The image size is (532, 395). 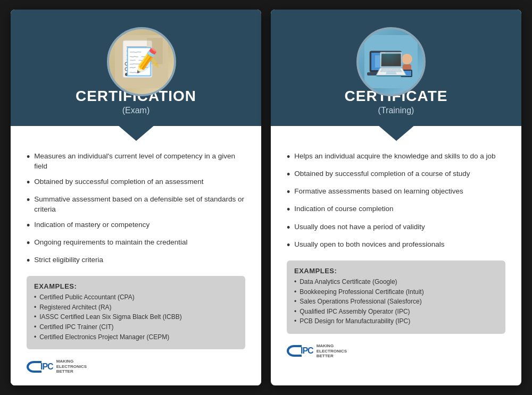 I want to click on certificate-subtitle: (Training), so click(x=396, y=111).